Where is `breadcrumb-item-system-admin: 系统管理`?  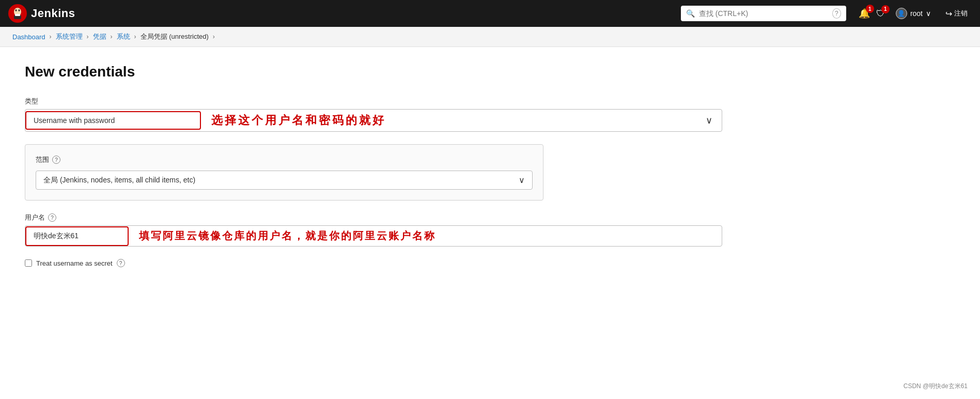 breadcrumb-item-system-admin: 系统管理 is located at coordinates (69, 37).